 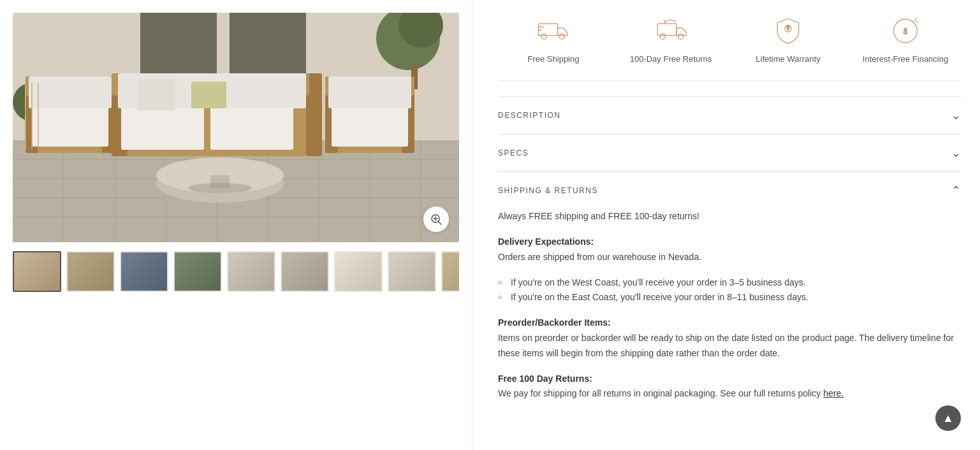 I want to click on thumbnail-row, so click(x=236, y=272).